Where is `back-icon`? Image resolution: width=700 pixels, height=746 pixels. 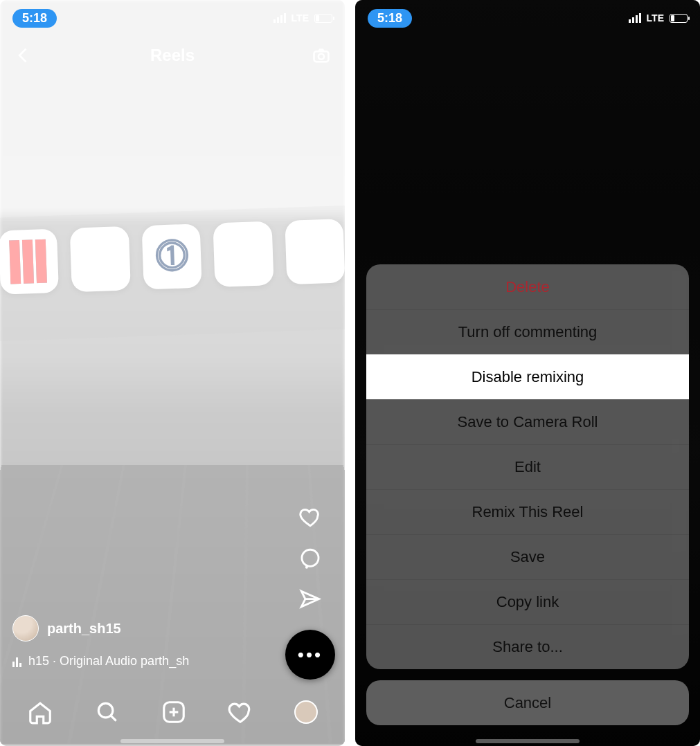 back-icon is located at coordinates (24, 55).